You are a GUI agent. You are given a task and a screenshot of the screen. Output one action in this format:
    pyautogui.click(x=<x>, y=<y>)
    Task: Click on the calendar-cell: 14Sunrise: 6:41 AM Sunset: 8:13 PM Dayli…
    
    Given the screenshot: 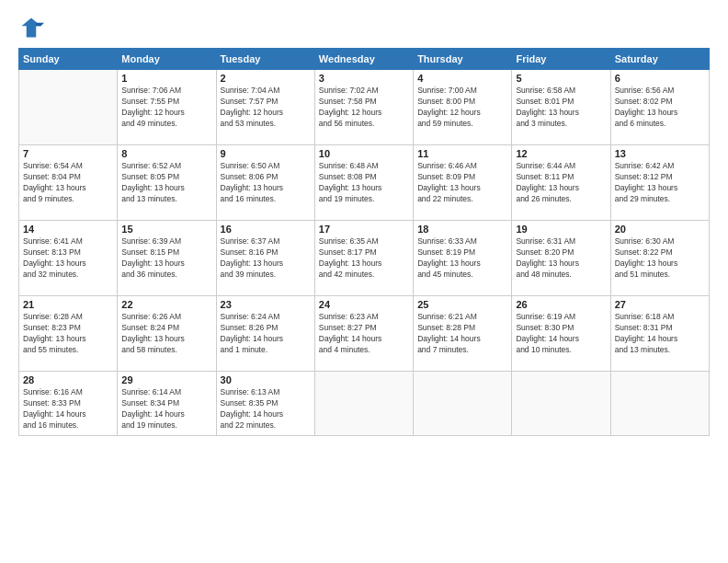 What is the action you would take?
    pyautogui.click(x=68, y=259)
    